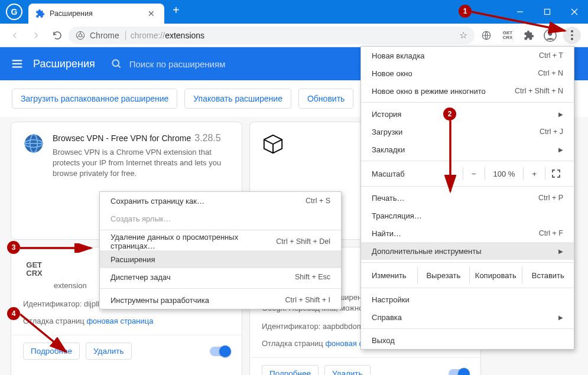  I want to click on menu-cut: Вырезать, so click(443, 275).